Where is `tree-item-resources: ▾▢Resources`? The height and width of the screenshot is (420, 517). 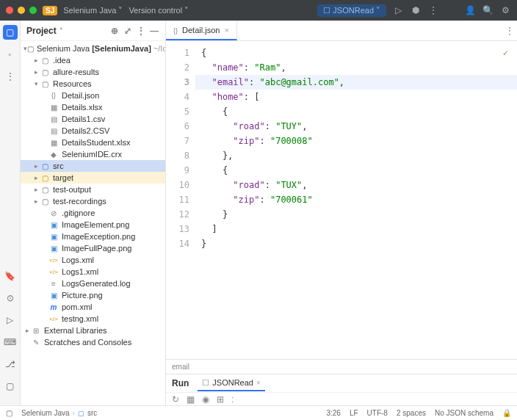
tree-item-resources: ▾▢Resources is located at coordinates (93, 84).